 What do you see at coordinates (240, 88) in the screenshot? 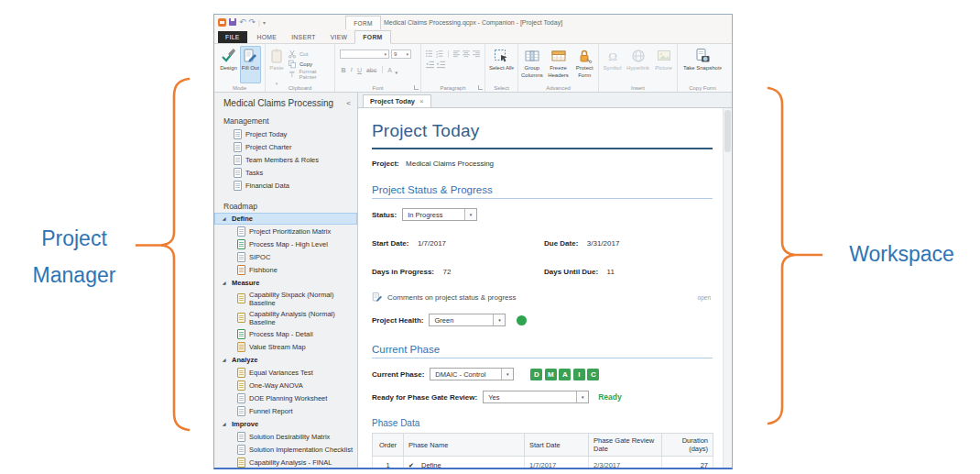
I see `group-label-mode: Mode` at bounding box center [240, 88].